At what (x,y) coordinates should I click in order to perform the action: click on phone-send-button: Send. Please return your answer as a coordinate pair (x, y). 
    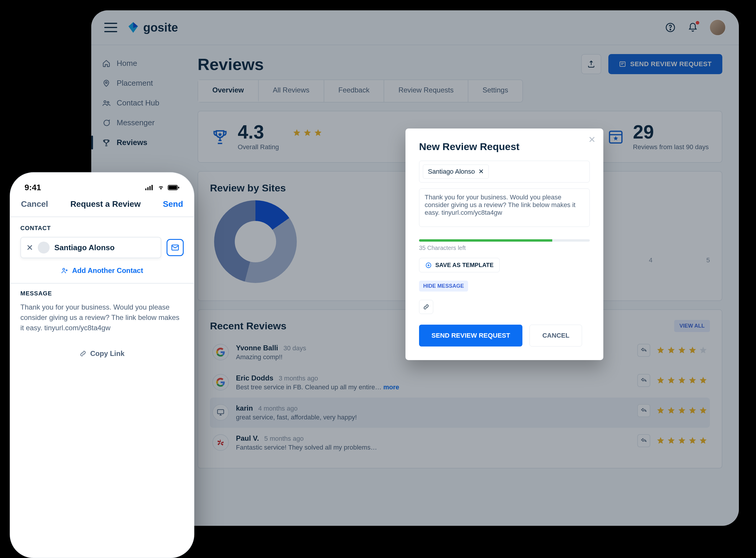
    Looking at the image, I should click on (173, 204).